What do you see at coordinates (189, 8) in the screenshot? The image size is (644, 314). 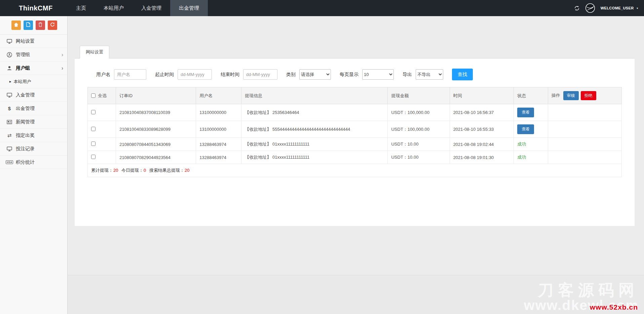 I see `nav-item-withdraw: 出金管理` at bounding box center [189, 8].